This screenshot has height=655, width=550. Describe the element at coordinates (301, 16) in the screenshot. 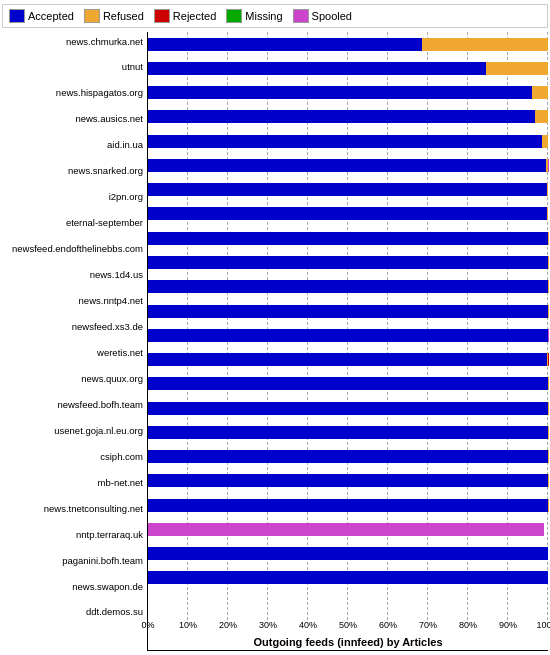

I see `legend-color-spooled` at that location.